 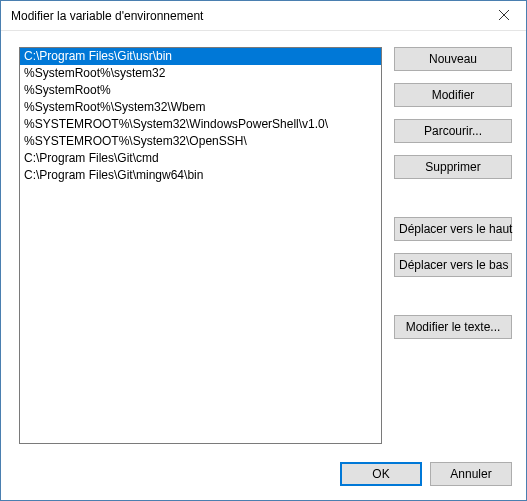 I want to click on edit-button: Modifier, so click(x=453, y=95).